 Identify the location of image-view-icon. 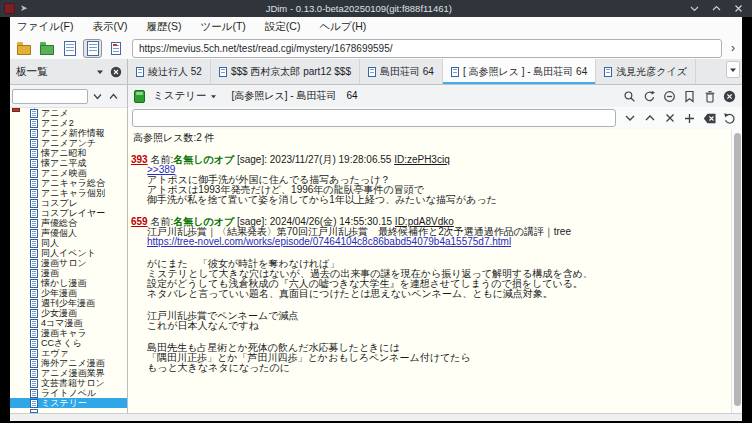
(116, 48).